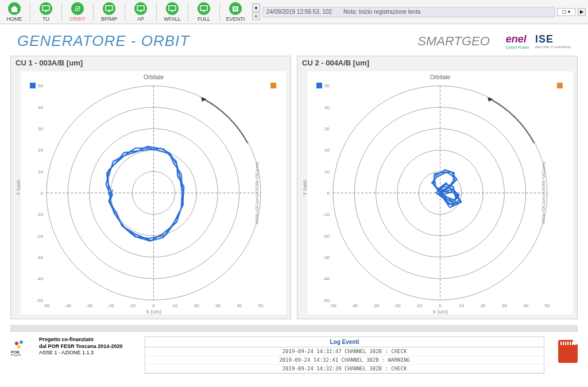  What do you see at coordinates (553, 47) in the screenshot?
I see `logo-ise-sub: BEFORE IT HAPPENS` at bounding box center [553, 47].